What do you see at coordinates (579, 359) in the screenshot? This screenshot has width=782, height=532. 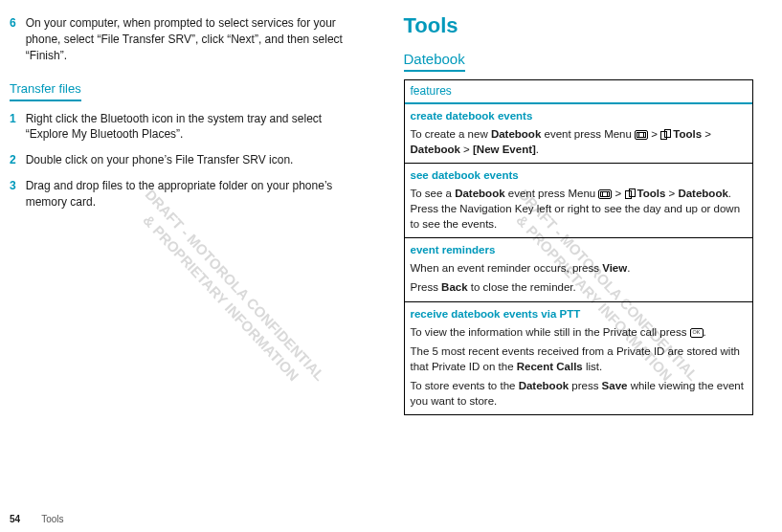 I see `row-receive-ptt: receive datebook events via PTT To view …` at bounding box center [579, 359].